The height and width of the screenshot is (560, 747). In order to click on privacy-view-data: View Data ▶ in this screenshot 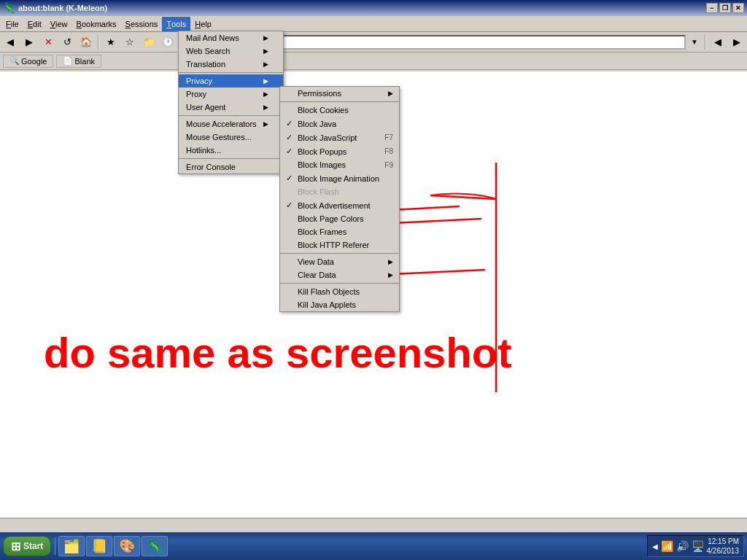, I will do `click(340, 262)`.